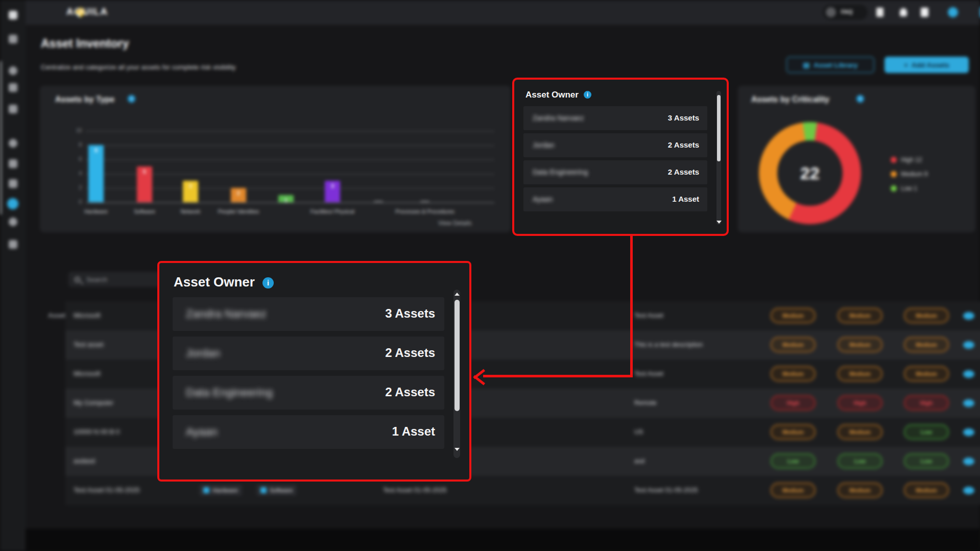  What do you see at coordinates (85, 44) in the screenshot?
I see `page-title: Asset Inventory` at bounding box center [85, 44].